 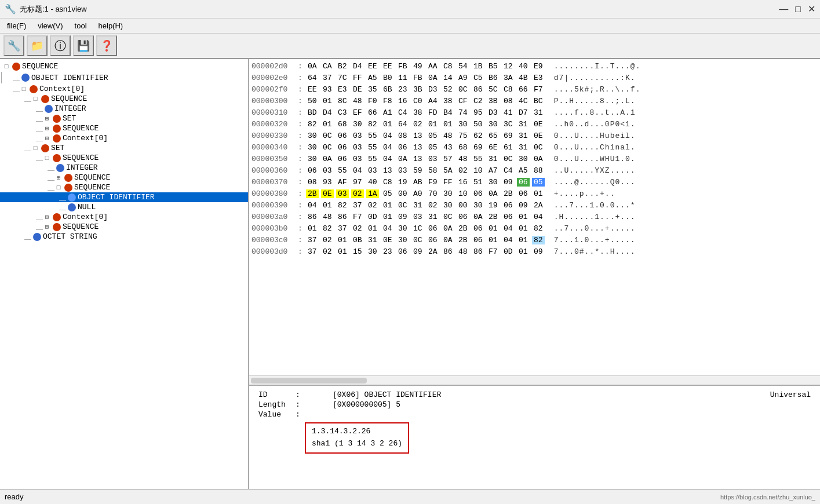 I want to click on tree-item-1: OBJECT IDENTIFIER, so click(x=124, y=78).